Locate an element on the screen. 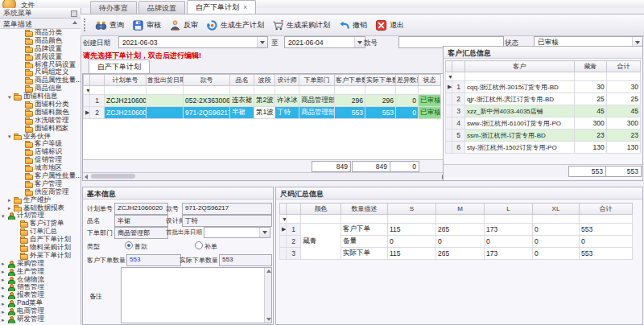  table-row: 6 sty-浙江杭州-1502订货专用-PO 130 130 is located at coordinates (543, 148).